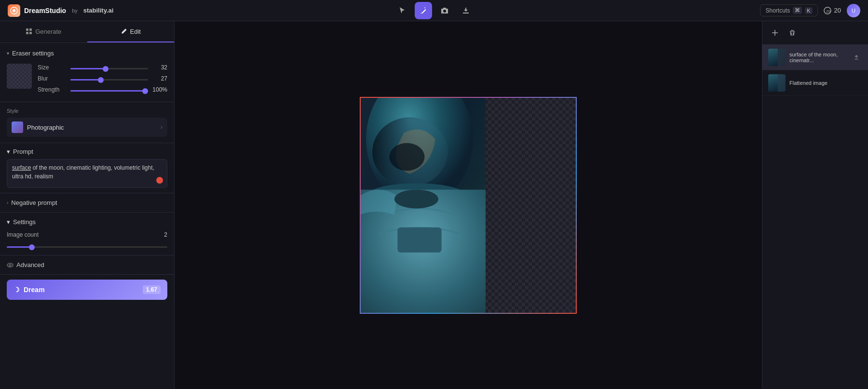  Describe the element at coordinates (422, 205) in the screenshot. I see `astronaut-image` at that location.